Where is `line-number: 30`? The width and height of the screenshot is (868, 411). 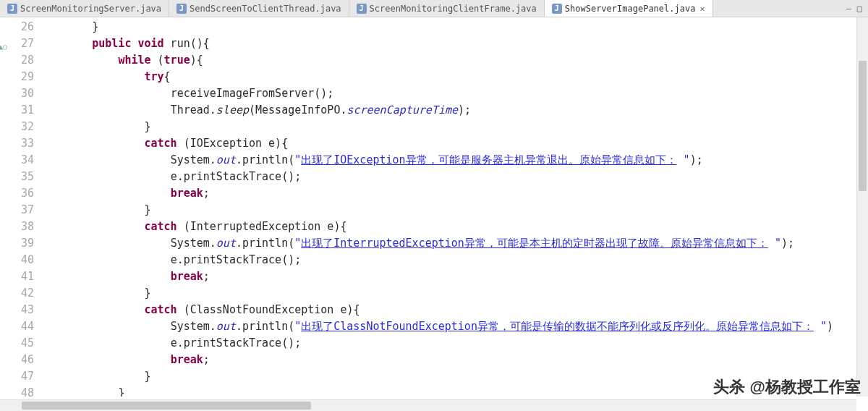
line-number: 30 is located at coordinates (17, 94).